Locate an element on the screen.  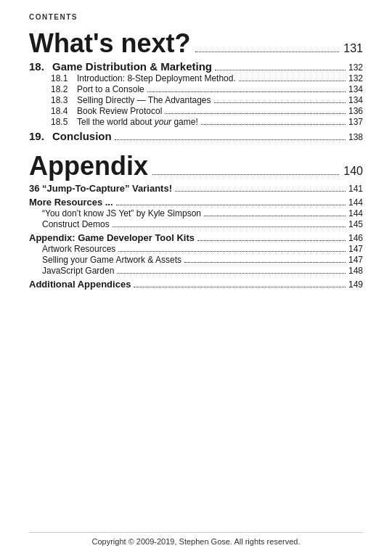
sub-construct-page: 145 is located at coordinates (356, 224).